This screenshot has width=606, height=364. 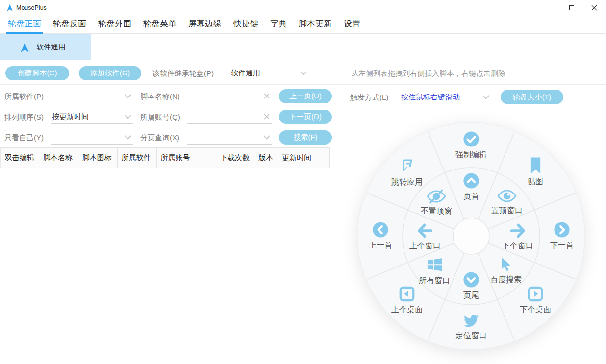 What do you see at coordinates (305, 117) in the screenshot?
I see `next-page-button: 下一页(D)` at bounding box center [305, 117].